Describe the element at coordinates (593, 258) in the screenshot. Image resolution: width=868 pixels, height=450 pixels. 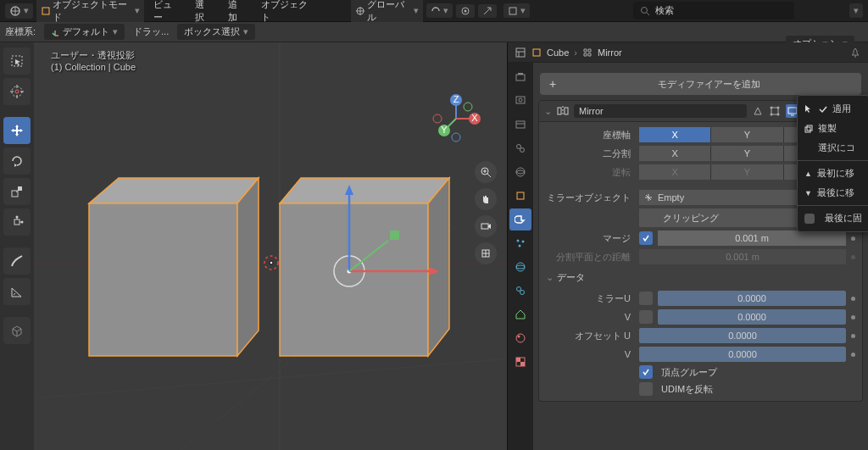
I see `bisect-dist-label: 分割平面との距離` at that location.